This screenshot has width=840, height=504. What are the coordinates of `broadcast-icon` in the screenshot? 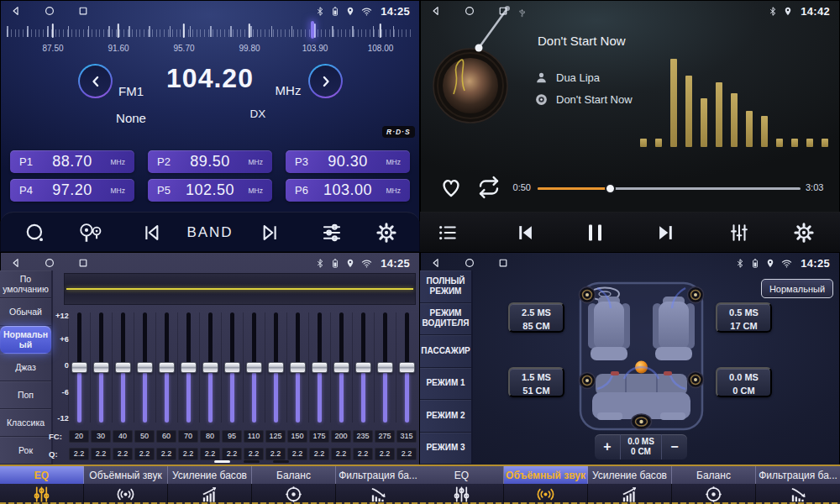 It's located at (90, 232).